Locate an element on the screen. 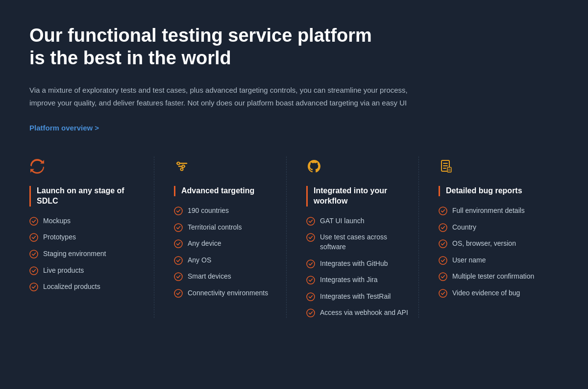  list-item: Localized products is located at coordinates (88, 287).